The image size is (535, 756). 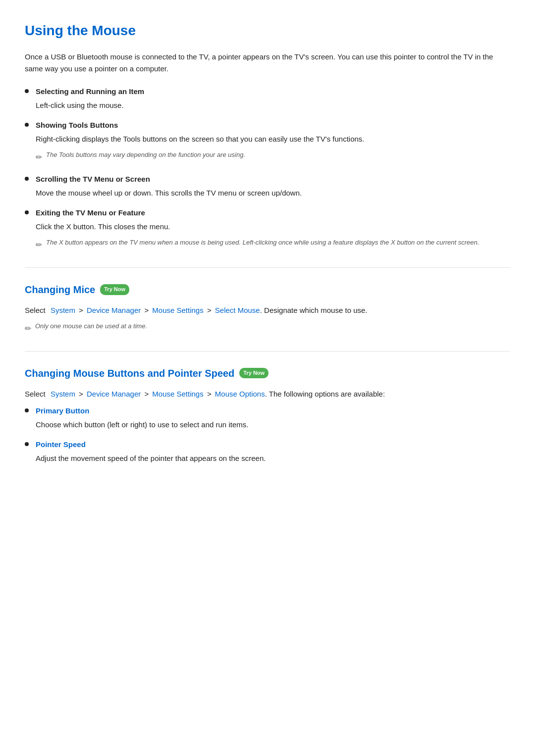 What do you see at coordinates (254, 373) in the screenshot?
I see `try-now-badge-2: Try Now` at bounding box center [254, 373].